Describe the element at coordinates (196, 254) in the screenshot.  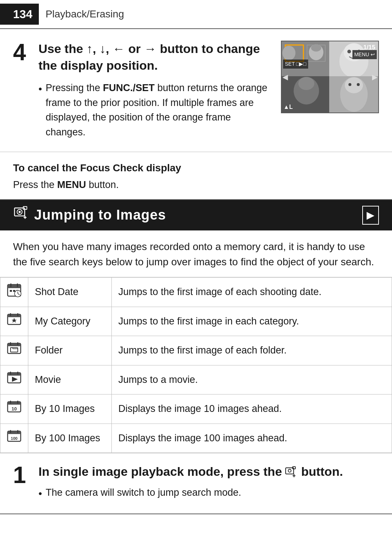
I see `jumping-intro: When you have many images recorded onto …` at that location.